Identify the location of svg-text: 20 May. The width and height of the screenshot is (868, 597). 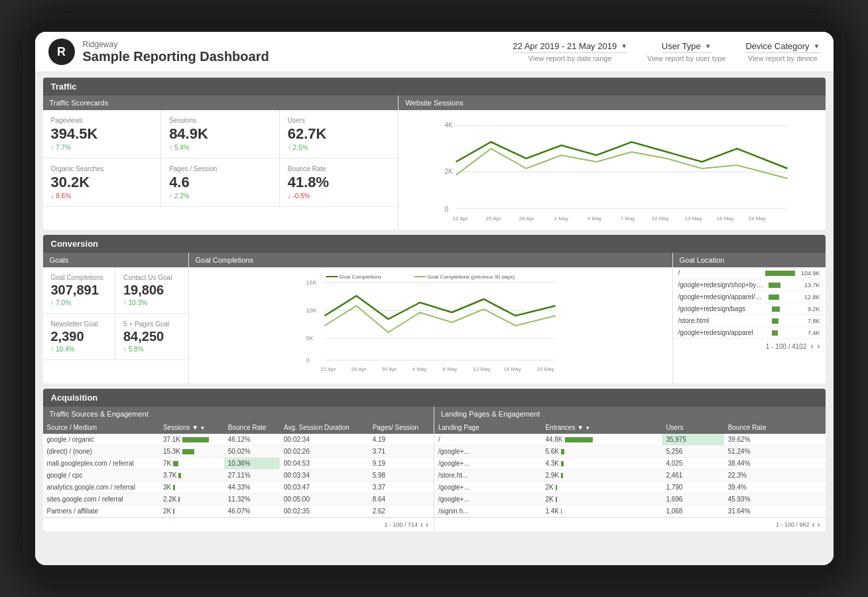
(545, 369).